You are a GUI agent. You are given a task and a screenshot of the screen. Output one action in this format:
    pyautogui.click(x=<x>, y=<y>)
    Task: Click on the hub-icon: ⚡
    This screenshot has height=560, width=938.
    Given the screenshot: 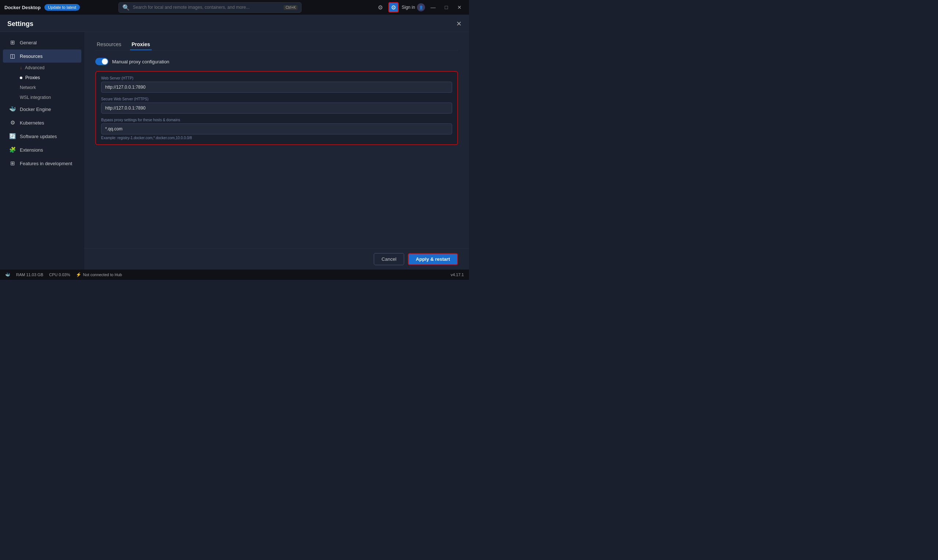 What is the action you would take?
    pyautogui.click(x=79, y=275)
    